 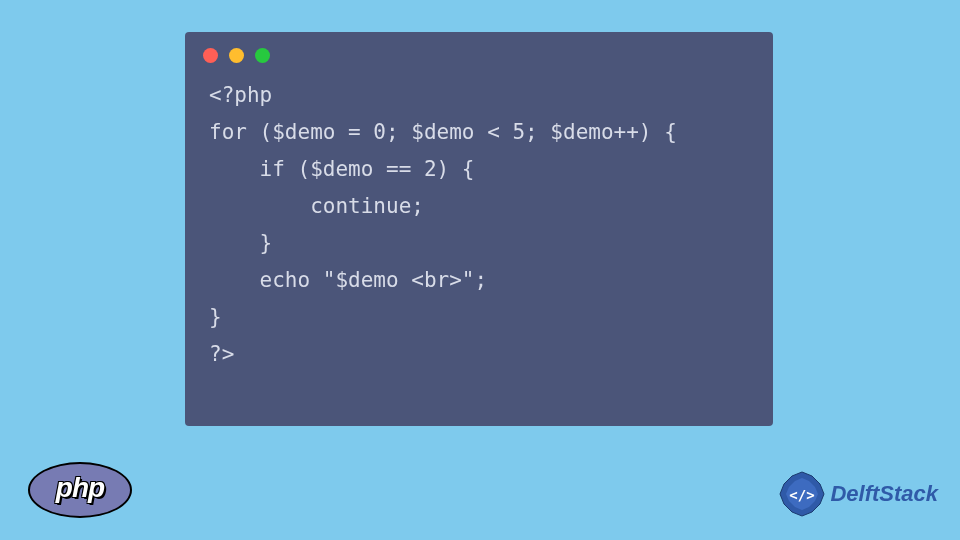 What do you see at coordinates (80, 492) in the screenshot?
I see `php-logo: php` at bounding box center [80, 492].